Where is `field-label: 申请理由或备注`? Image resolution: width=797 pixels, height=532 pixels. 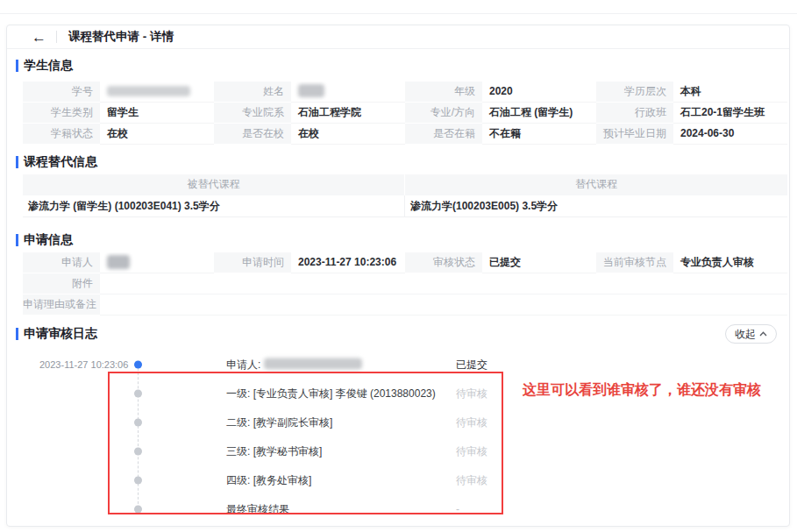
field-label: 申请理由或备注 is located at coordinates (61, 305).